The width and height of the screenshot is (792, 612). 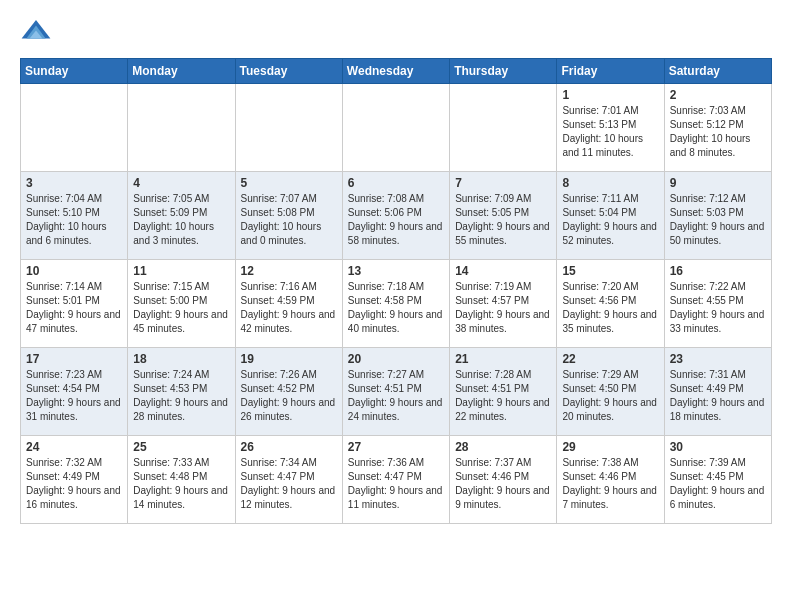 What do you see at coordinates (718, 447) in the screenshot?
I see `day-number: 30` at bounding box center [718, 447].